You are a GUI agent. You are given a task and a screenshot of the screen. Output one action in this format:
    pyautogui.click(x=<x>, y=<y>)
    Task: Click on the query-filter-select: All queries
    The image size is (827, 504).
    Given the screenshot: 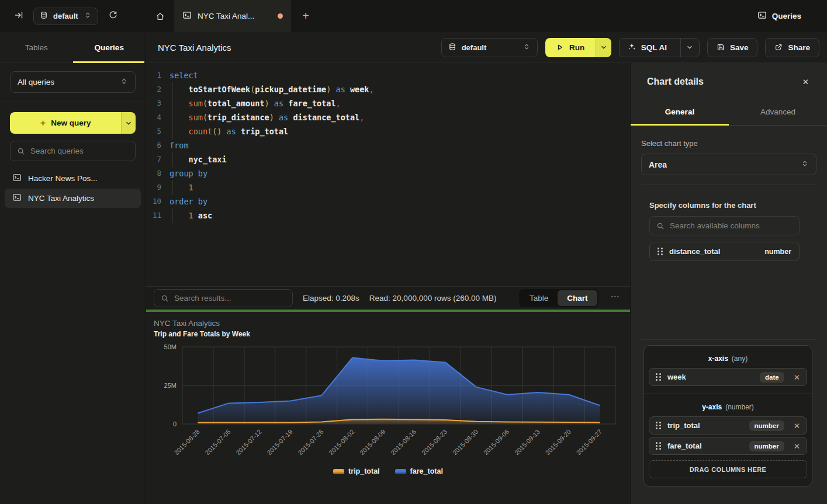 What is the action you would take?
    pyautogui.click(x=72, y=82)
    